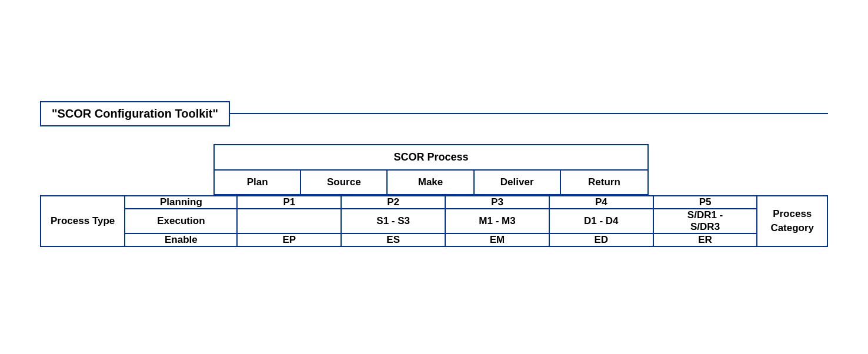 This screenshot has width=868, height=354. Describe the element at coordinates (289, 202) in the screenshot. I see `p1-cell: P1` at that location.